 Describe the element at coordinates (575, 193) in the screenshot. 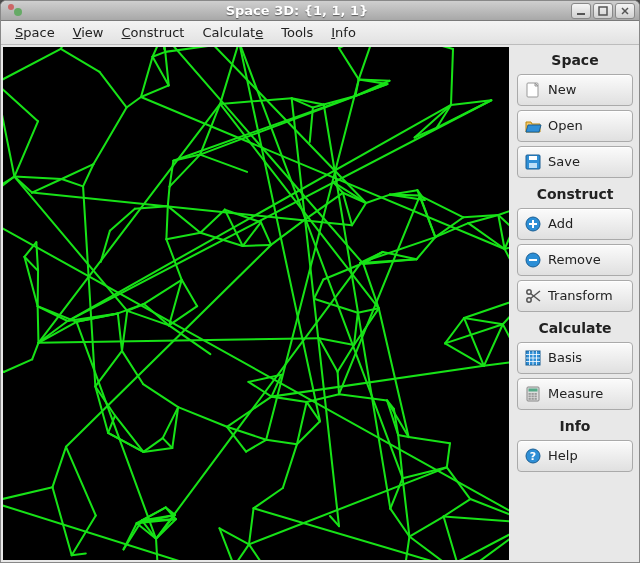

I see `section-title-construct: Construct` at that location.